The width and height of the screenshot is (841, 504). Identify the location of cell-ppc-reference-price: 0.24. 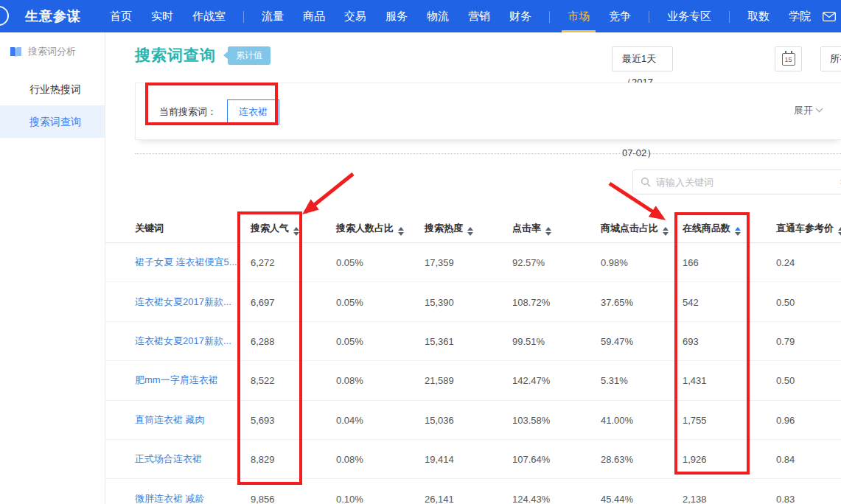
(786, 262).